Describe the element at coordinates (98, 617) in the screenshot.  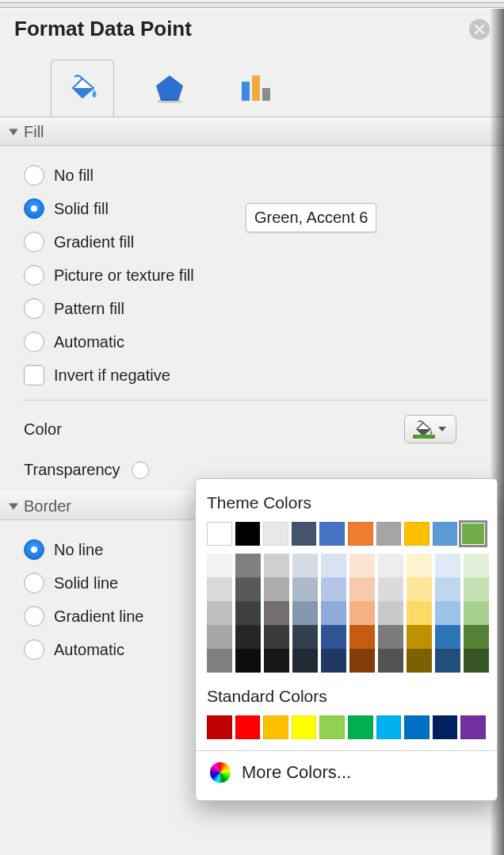
I see `label-gradient-line: Gradient line` at that location.